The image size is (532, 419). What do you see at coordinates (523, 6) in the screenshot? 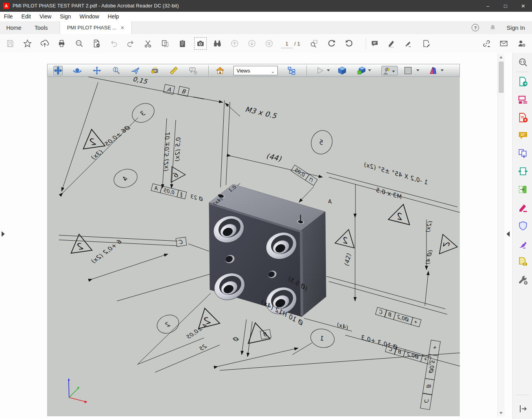
I see `close-button: ✕` at bounding box center [523, 6].